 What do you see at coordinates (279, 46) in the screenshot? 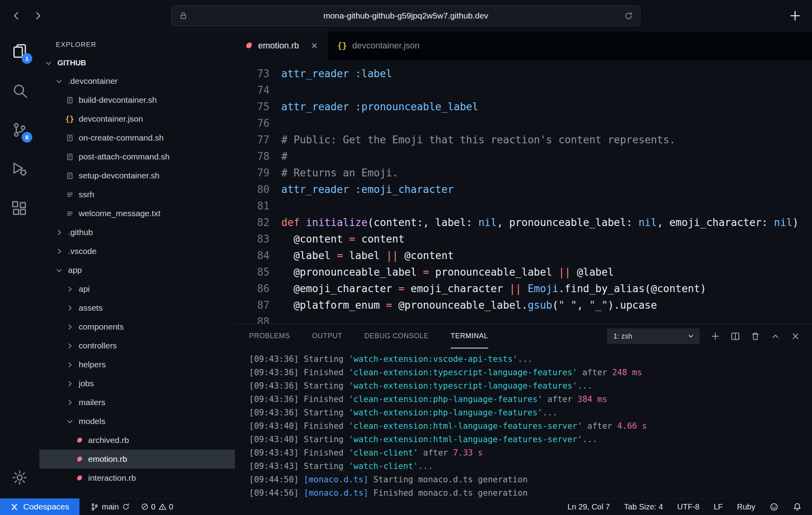
I see `tab-label: emotion.rb` at bounding box center [279, 46].